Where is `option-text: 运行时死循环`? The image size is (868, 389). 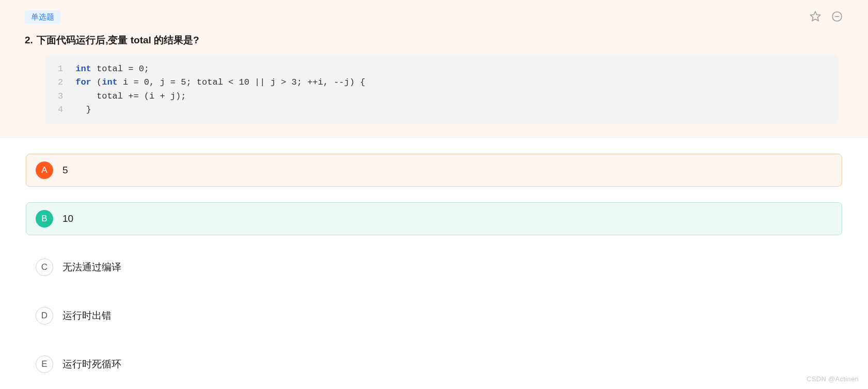
option-text: 运行时死循环 is located at coordinates (92, 364).